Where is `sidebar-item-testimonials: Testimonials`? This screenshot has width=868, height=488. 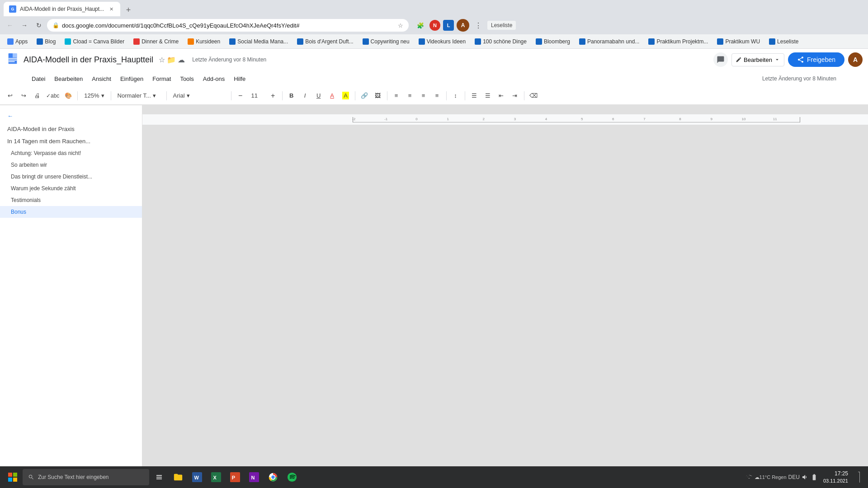
sidebar-item-testimonials: Testimonials is located at coordinates (71, 200).